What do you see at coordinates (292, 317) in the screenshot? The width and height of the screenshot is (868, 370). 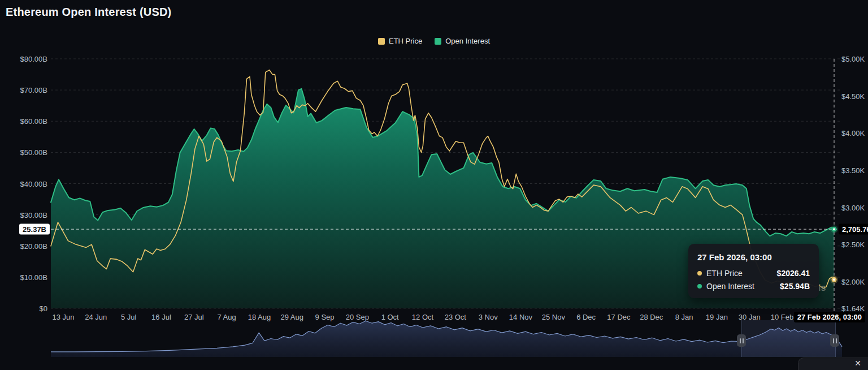 I see `x-axis-label: 29 Aug` at bounding box center [292, 317].